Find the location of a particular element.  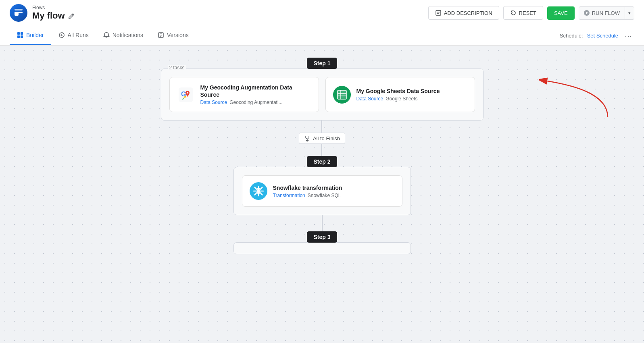

run-flow-main: RUN FLOW is located at coordinates (602, 13).